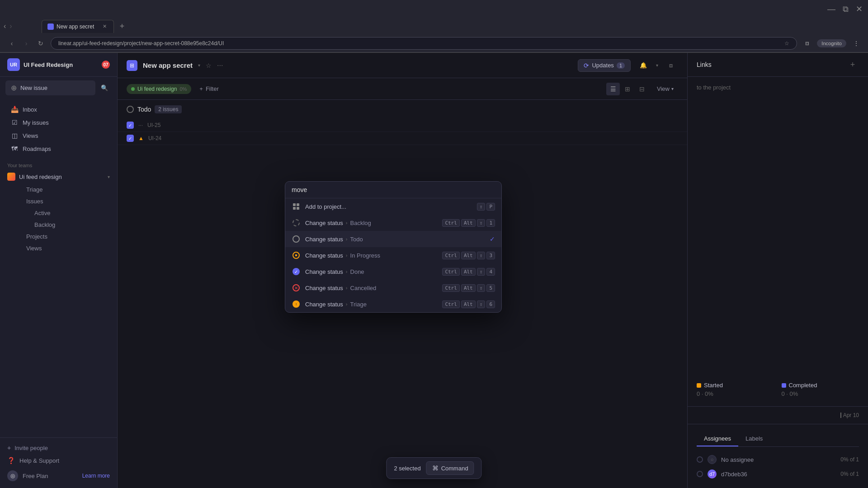  What do you see at coordinates (159, 89) in the screenshot?
I see `team-filter-badge: Ui feed redesign 0%` at bounding box center [159, 89].